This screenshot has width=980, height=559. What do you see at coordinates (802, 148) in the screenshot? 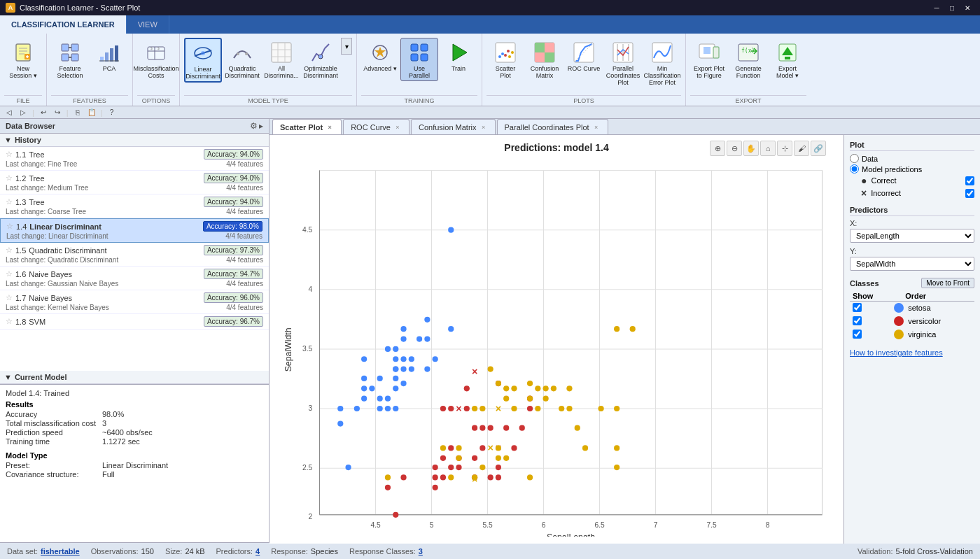
I see `plot-tool-brush: 🖌` at bounding box center [802, 148].